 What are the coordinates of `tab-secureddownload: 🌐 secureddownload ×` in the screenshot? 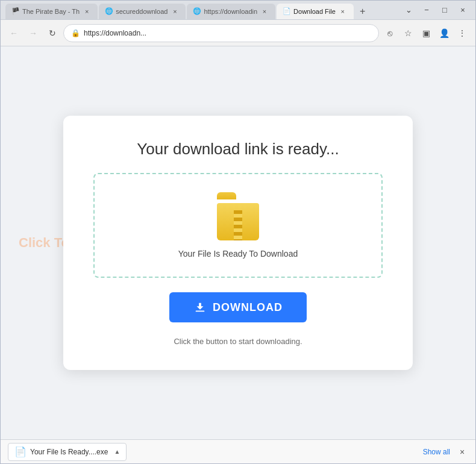 It's located at (142, 11).